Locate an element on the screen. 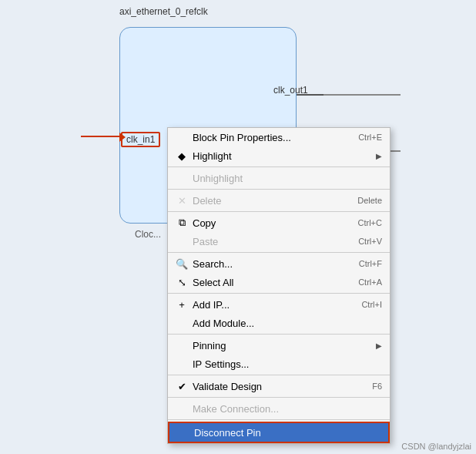 The width and height of the screenshot is (476, 454). menu-separator-after-select-all is located at coordinates (279, 293).